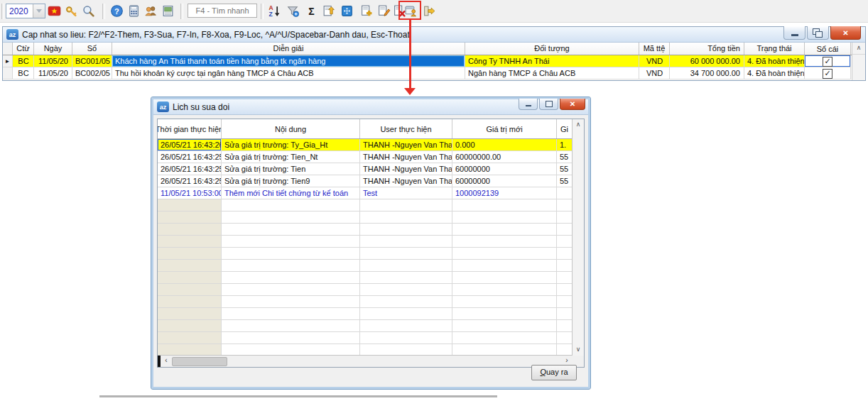 Image resolution: width=868 pixels, height=401 pixels. I want to click on history-table-header: Thời gian thực hiện Nội dung User thực h…, so click(365, 129).